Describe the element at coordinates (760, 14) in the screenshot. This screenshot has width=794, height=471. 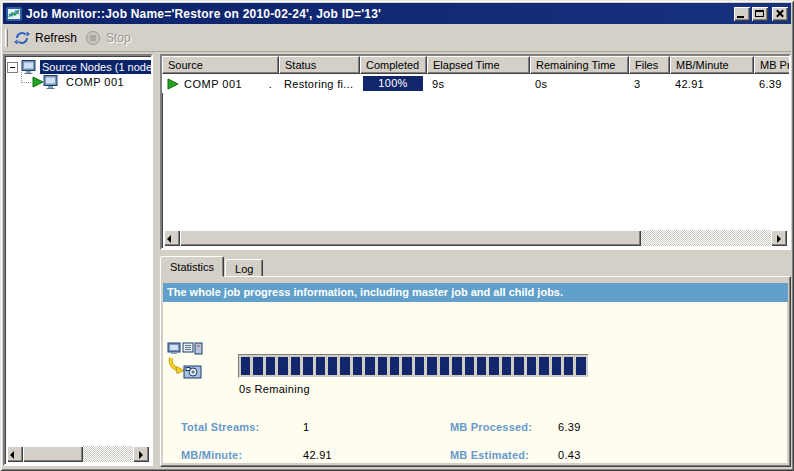
I see `window-controls` at that location.